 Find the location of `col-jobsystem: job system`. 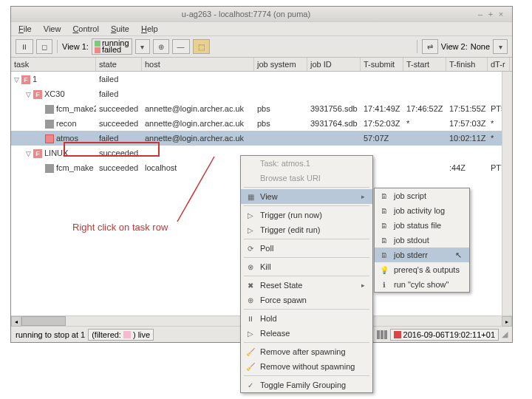

col-jobsystem: job system is located at coordinates (281, 64).